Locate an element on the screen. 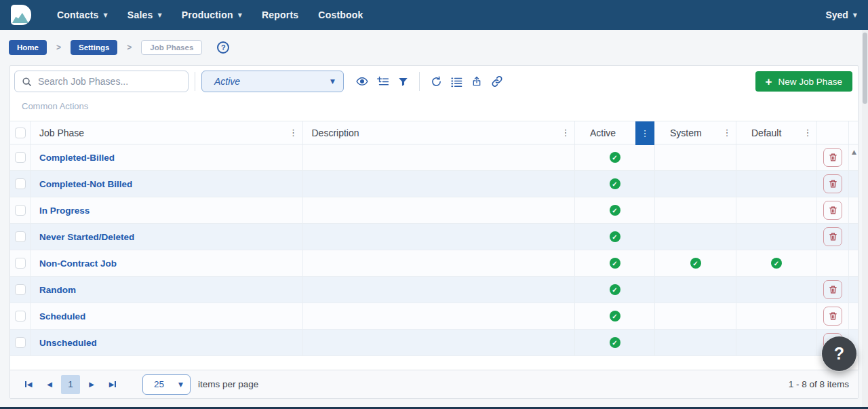 The width and height of the screenshot is (868, 409). column-menu-icon-active: ⋮ is located at coordinates (645, 133).